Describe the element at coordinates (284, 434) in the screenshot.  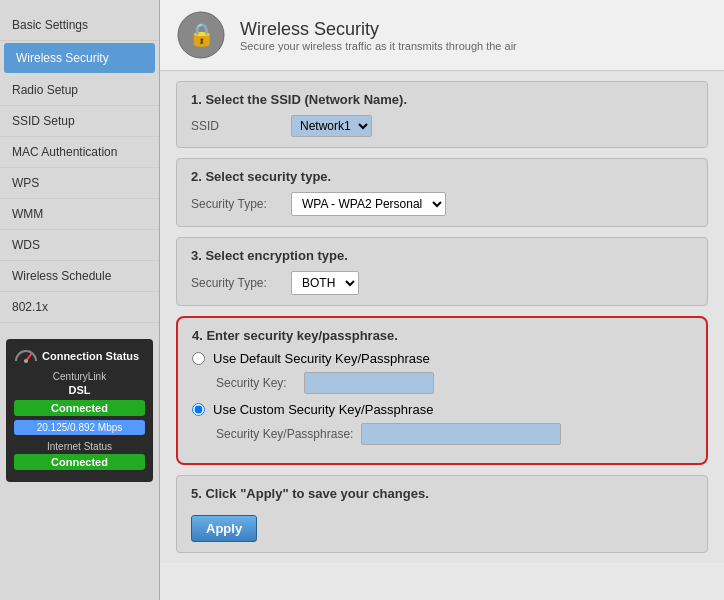
I see `passphrase-label: Security Key/Passphrase:` at that location.